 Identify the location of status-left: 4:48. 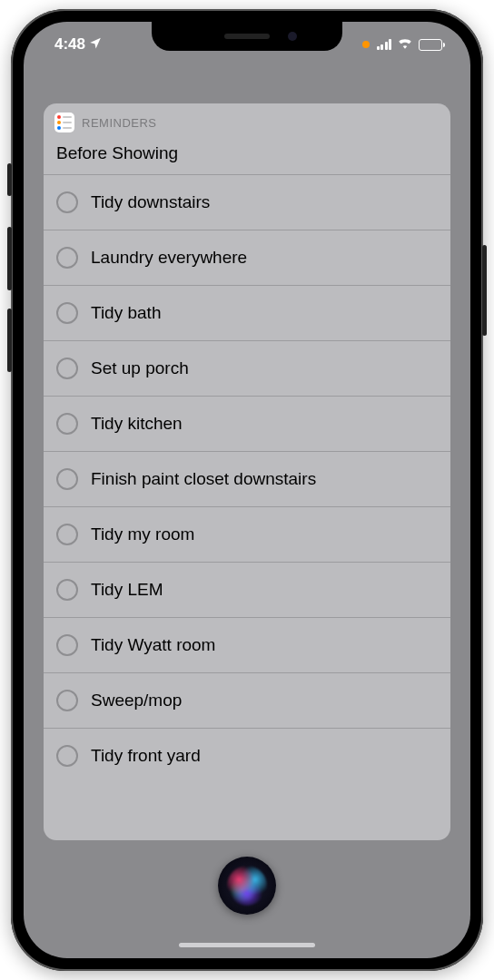
(78, 44).